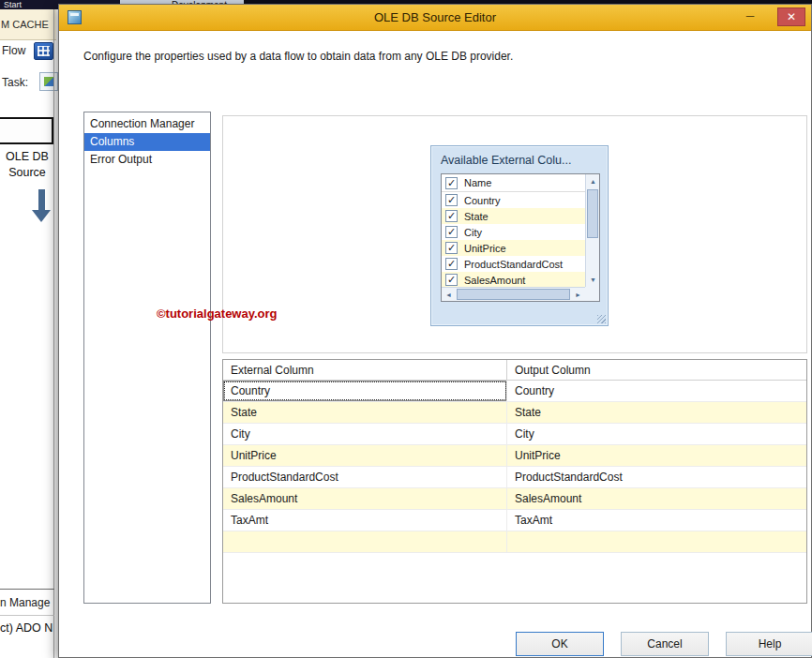 The width and height of the screenshot is (812, 658). What do you see at coordinates (560, 644) in the screenshot?
I see `ok-button: OK` at bounding box center [560, 644].